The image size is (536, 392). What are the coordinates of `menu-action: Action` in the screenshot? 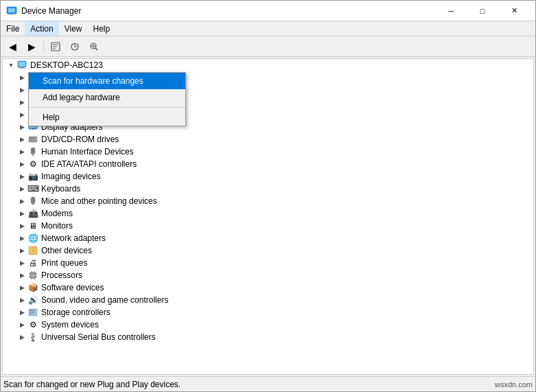 It's located at (41, 29).